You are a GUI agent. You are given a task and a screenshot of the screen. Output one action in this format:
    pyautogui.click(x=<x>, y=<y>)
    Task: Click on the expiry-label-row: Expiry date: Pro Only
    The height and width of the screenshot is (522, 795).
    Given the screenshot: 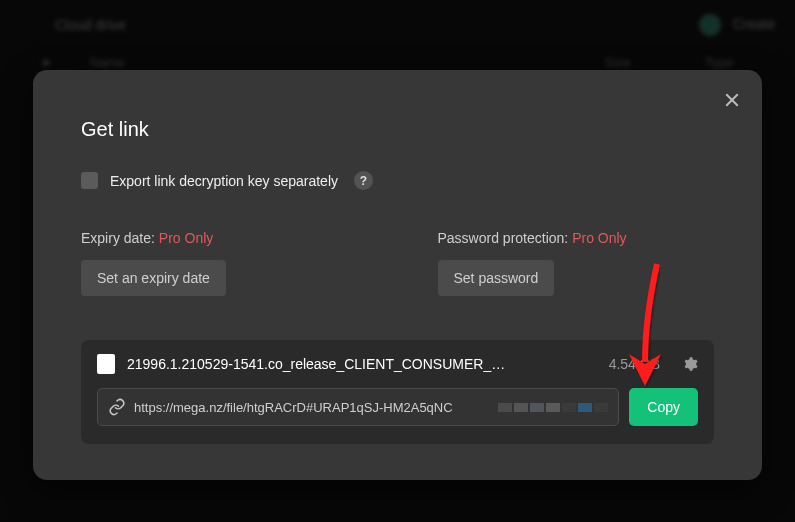 What is the action you would take?
    pyautogui.click(x=220, y=238)
    